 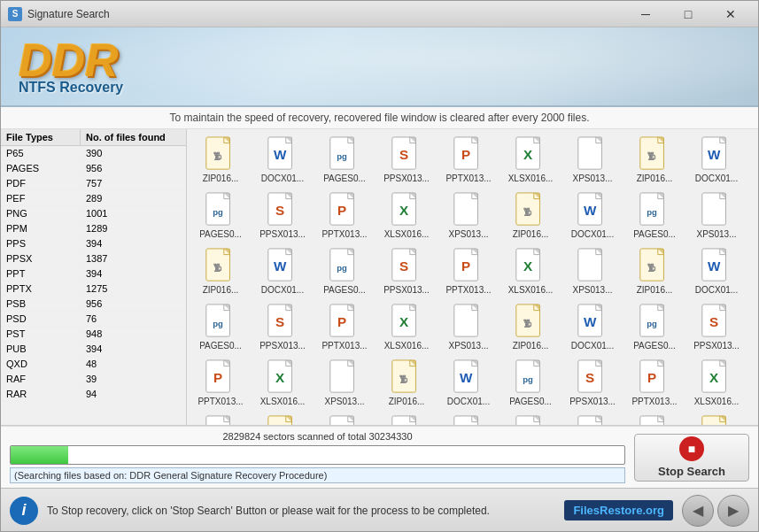 What do you see at coordinates (731, 14) in the screenshot?
I see `close-button: ✕` at bounding box center [731, 14].